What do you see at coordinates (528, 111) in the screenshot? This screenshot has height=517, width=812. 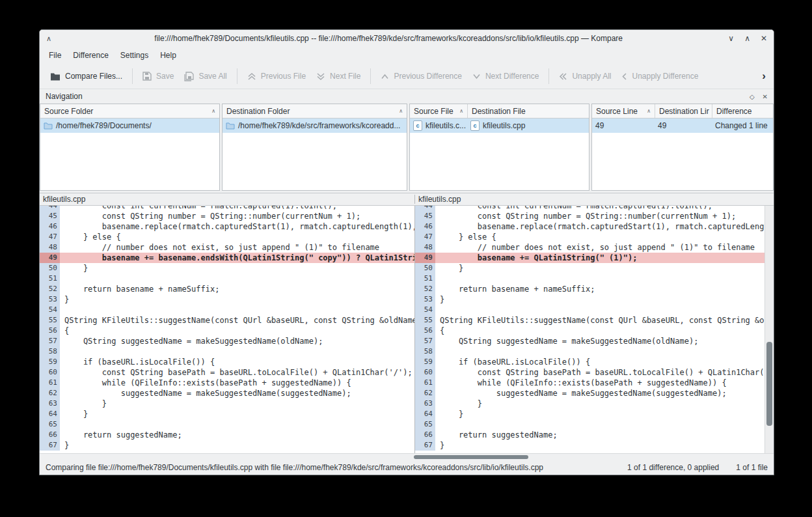 I see `destination-file-column-header: Destination File` at bounding box center [528, 111].